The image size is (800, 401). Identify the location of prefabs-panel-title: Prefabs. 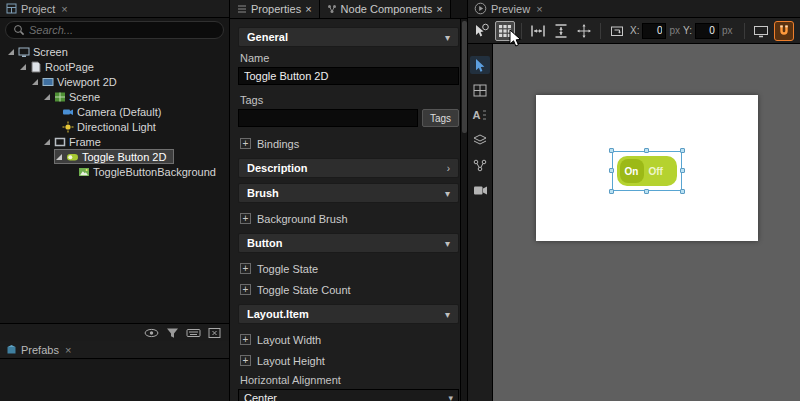
(40, 350).